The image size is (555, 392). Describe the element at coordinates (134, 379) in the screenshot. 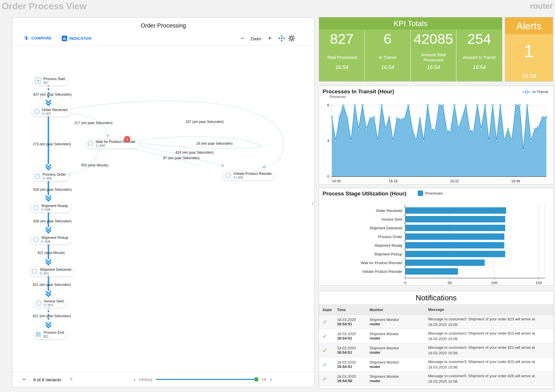

I see `history-prev-chevron: ‹` at that location.